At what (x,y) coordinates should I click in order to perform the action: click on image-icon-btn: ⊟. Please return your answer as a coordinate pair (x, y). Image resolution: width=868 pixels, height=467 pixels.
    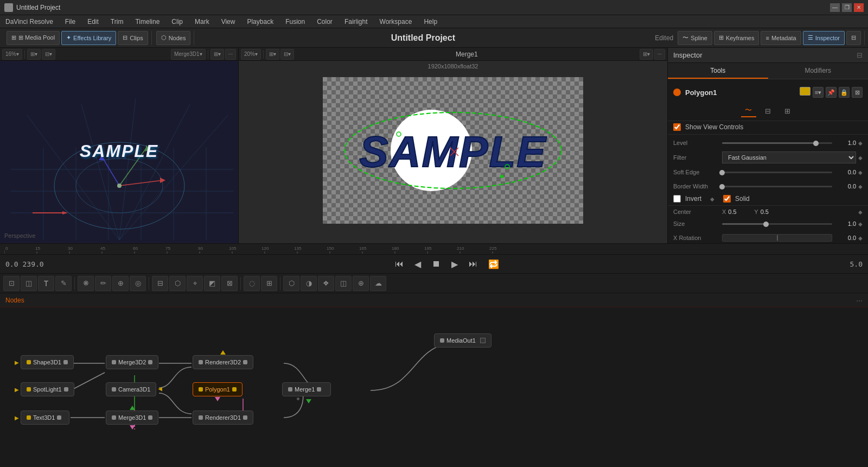
    Looking at the image, I should click on (768, 111).